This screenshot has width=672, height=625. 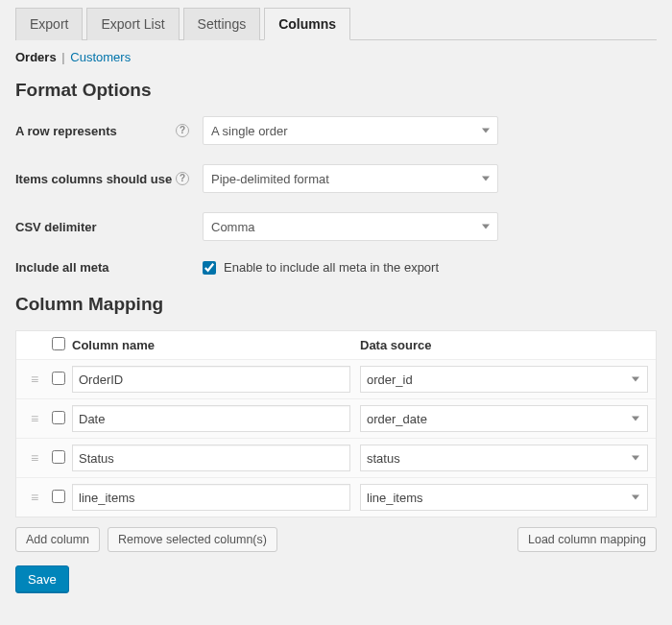 What do you see at coordinates (397, 419) in the screenshot?
I see `select-data-source-value: order_date` at bounding box center [397, 419].